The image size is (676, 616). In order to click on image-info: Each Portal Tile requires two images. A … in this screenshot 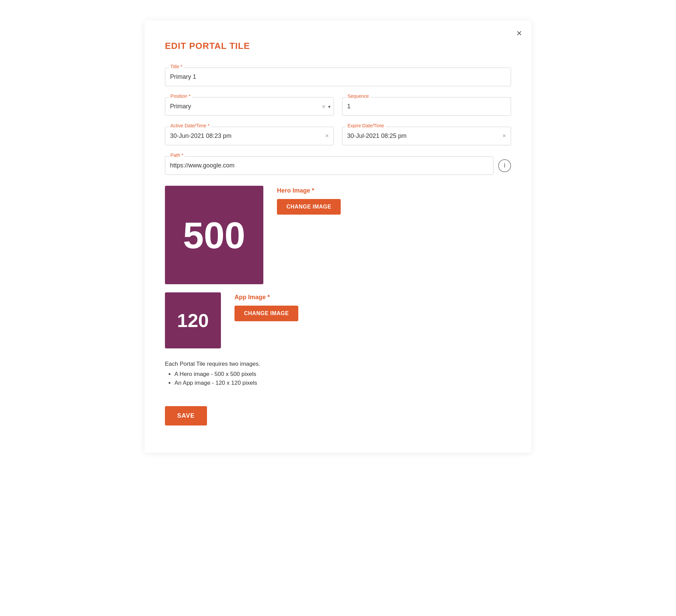, I will do `click(338, 375)`.